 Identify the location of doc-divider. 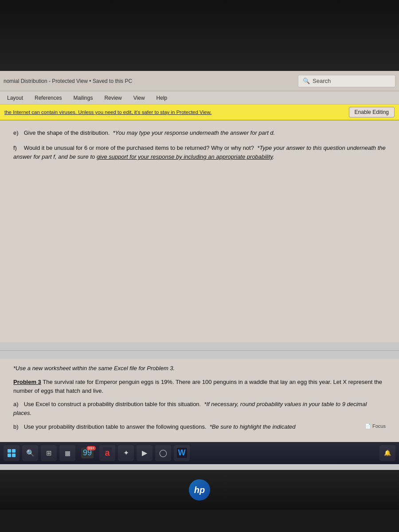
(200, 350).